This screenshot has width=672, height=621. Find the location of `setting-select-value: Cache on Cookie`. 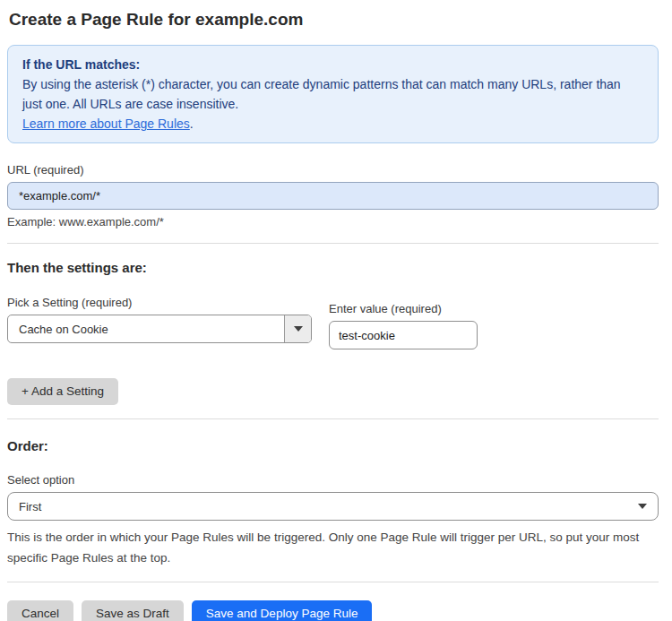

setting-select-value: Cache on Cookie is located at coordinates (146, 329).